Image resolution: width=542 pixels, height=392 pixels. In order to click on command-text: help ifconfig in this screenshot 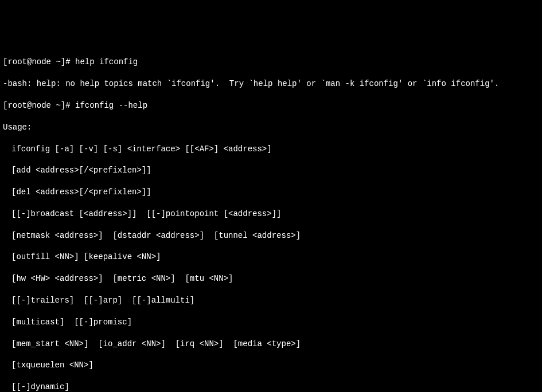, I will do `click(107, 62)`.